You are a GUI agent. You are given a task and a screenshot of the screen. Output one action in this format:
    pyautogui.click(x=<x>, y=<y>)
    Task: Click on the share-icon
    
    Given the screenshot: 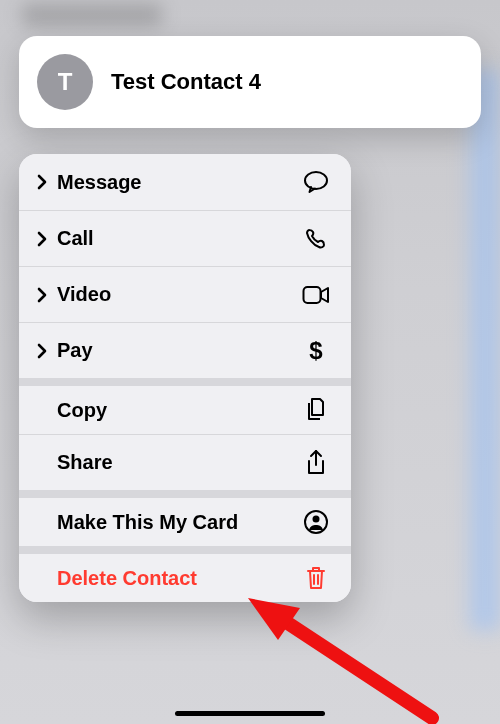 What is the action you would take?
    pyautogui.click(x=316, y=463)
    